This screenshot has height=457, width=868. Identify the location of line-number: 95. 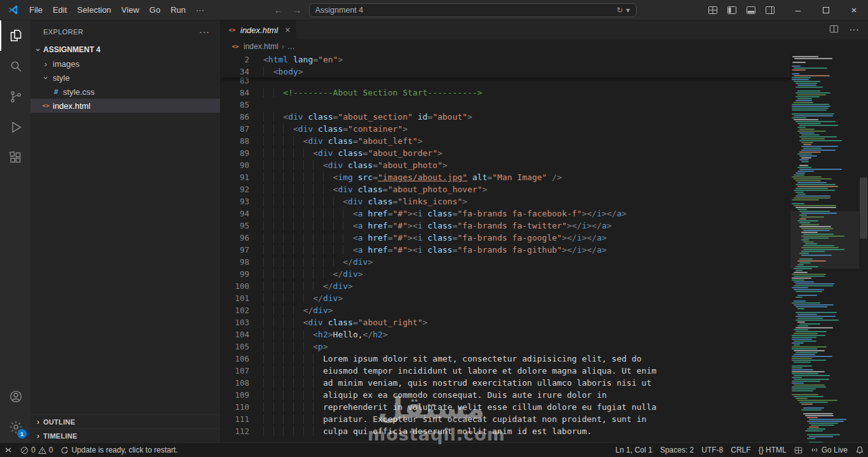
(235, 225).